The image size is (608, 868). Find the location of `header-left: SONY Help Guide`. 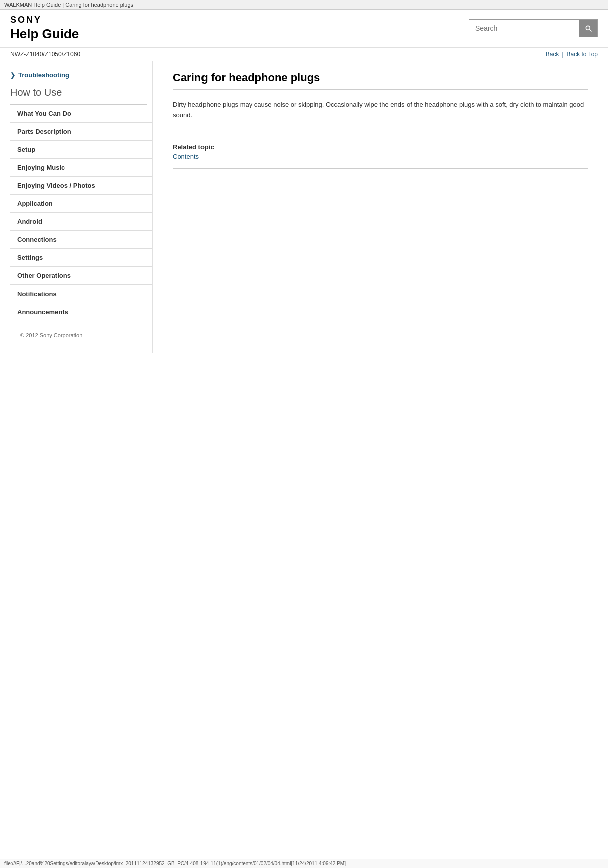

header-left: SONY Help Guide is located at coordinates (44, 28).